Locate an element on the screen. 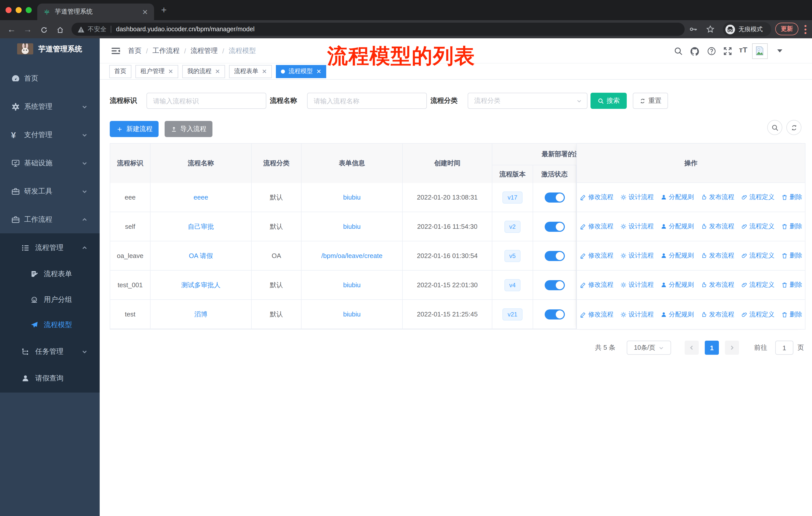  caret-down-icon is located at coordinates (780, 51).